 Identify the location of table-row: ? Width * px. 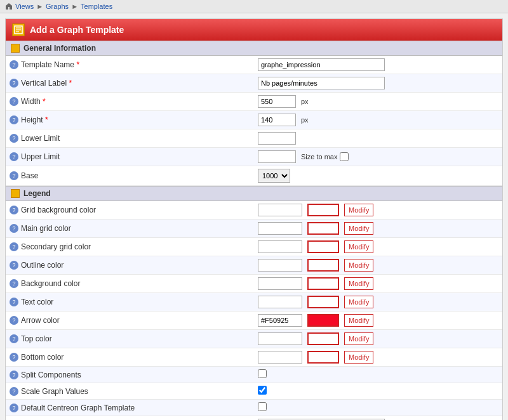
(254, 102).